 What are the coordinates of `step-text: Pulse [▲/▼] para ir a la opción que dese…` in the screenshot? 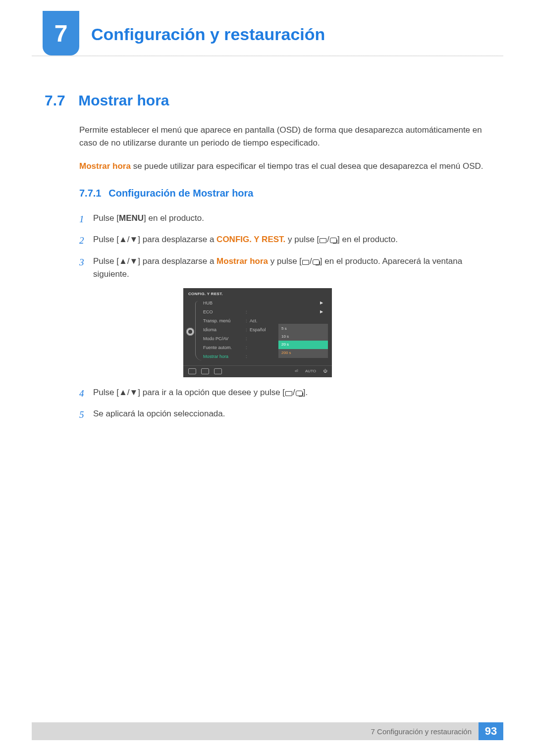 It's located at (289, 393).